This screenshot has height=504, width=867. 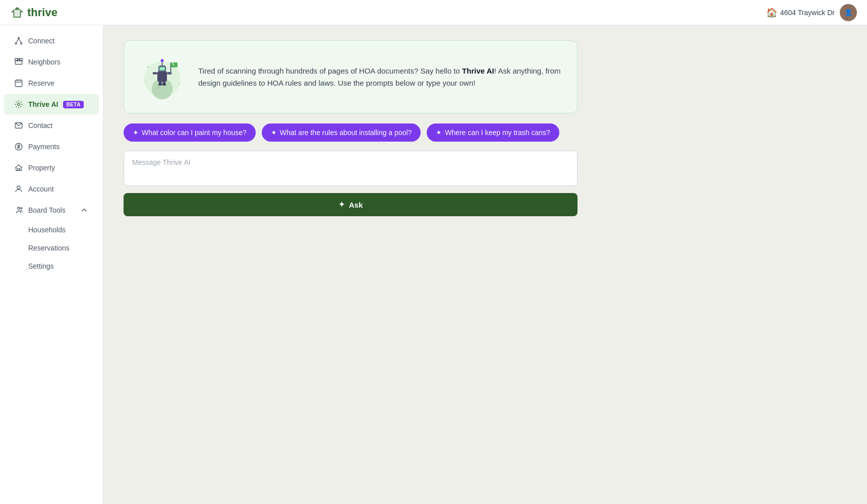 What do you see at coordinates (351, 205) in the screenshot?
I see `ask-button: ✦ Ask` at bounding box center [351, 205].